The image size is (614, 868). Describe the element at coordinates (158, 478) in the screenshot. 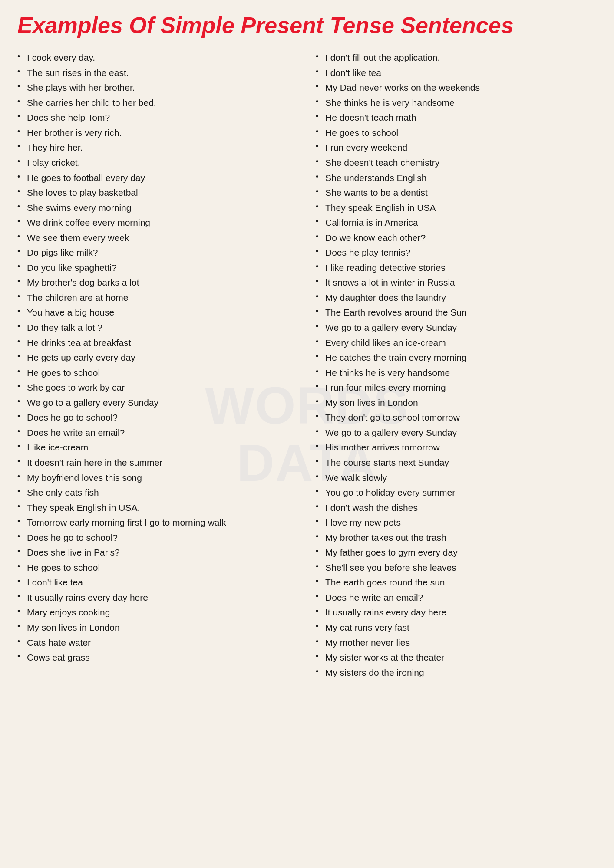

I see `left-list-item: My boyfriend loves this song` at that location.